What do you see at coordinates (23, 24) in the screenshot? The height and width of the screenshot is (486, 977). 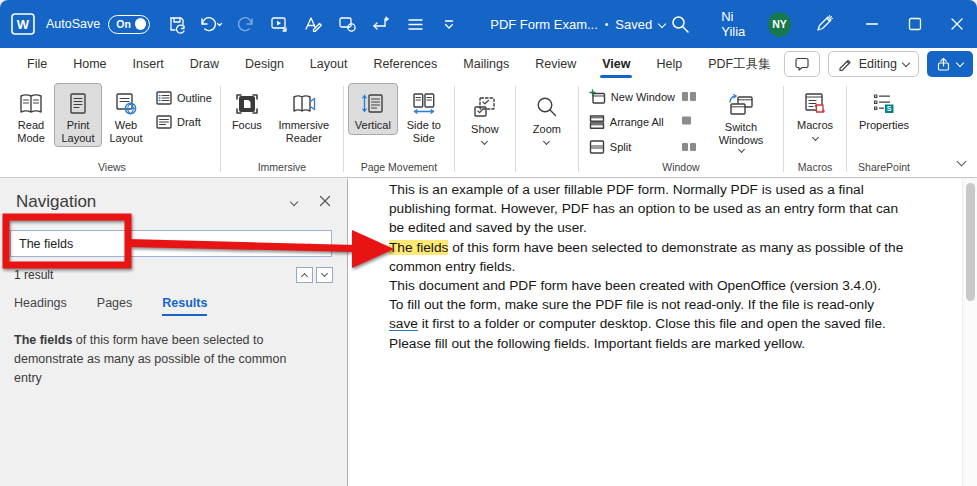 I see `word-app-icon: W` at bounding box center [23, 24].